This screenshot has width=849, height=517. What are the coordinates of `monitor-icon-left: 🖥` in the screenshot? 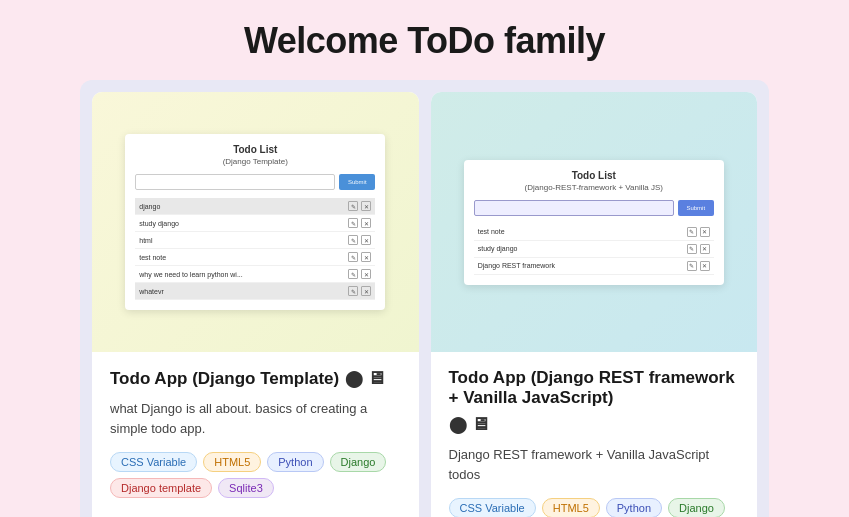 It's located at (376, 378).